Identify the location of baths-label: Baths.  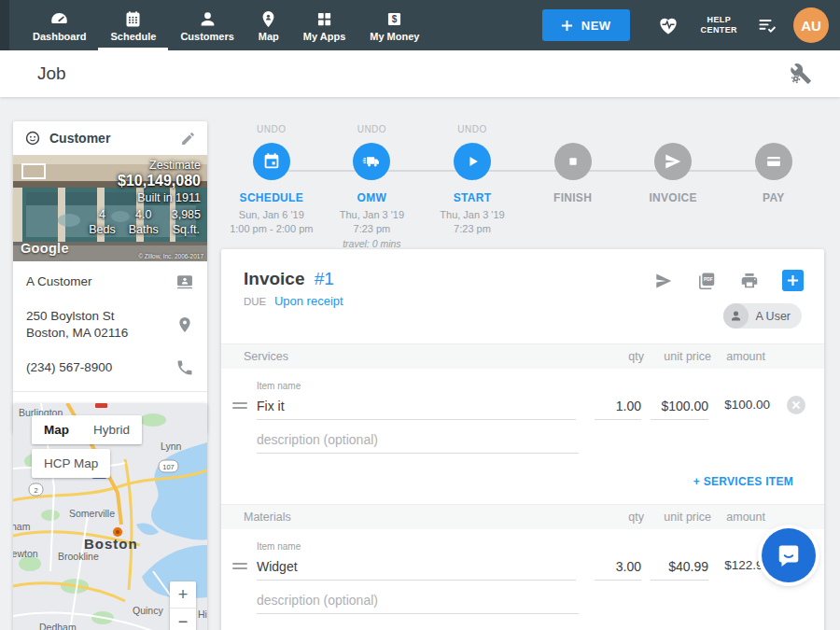
(144, 230).